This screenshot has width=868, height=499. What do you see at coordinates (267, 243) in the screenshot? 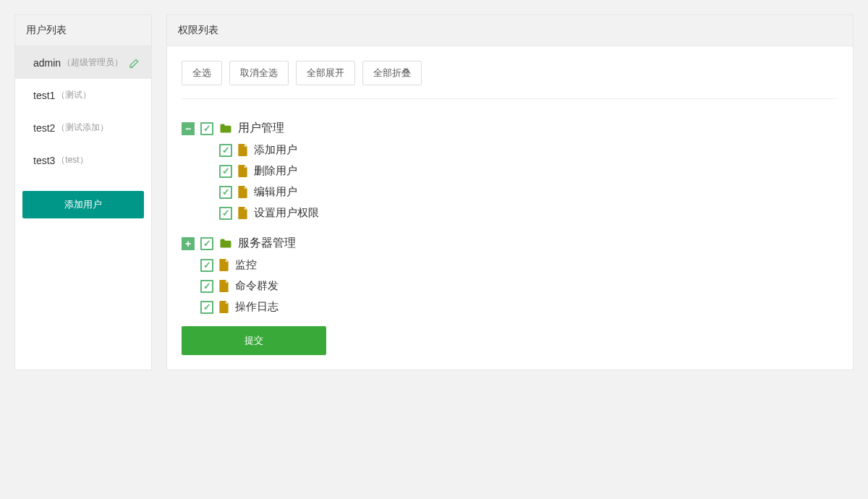
I see `tree-label: 服务器管理` at bounding box center [267, 243].